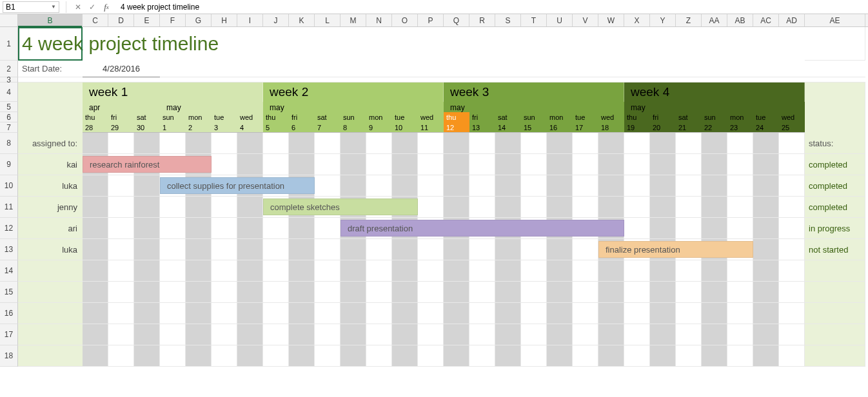  I want to click on month-label, so click(792, 107).